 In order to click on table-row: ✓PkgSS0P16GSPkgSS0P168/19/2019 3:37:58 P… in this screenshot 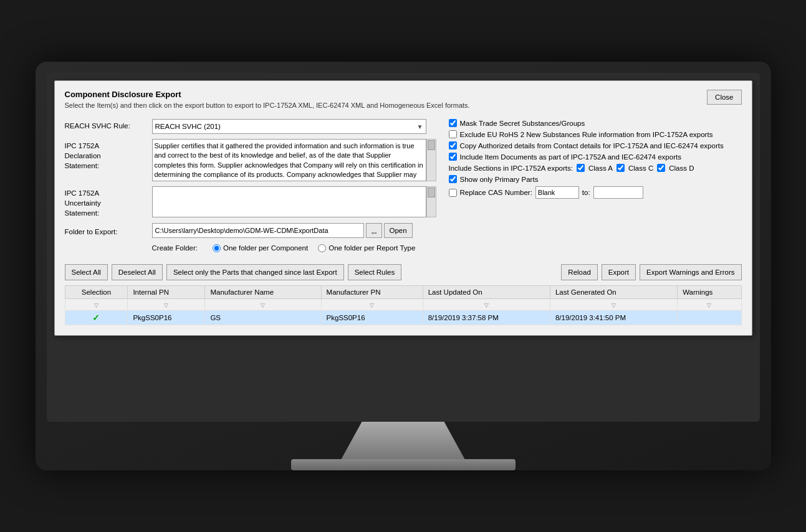, I will do `click(403, 318)`.